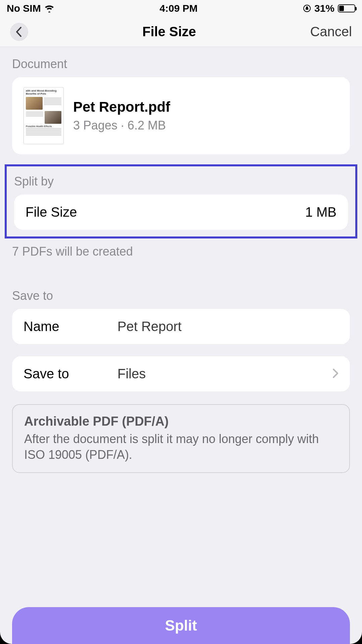 The height and width of the screenshot is (644, 362). Describe the element at coordinates (331, 32) in the screenshot. I see `cancel-button: Cancel` at that location.